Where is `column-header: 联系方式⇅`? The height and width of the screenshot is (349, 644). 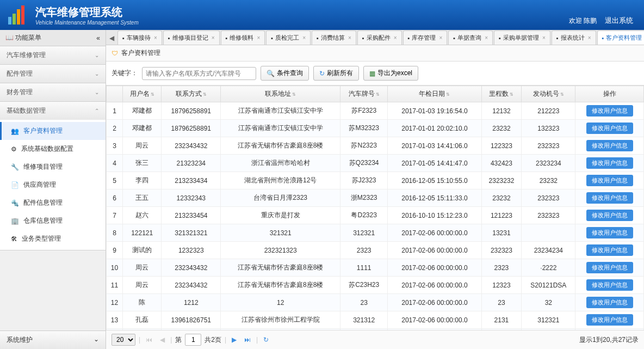 column-header: 联系方式⇅ is located at coordinates (191, 94).